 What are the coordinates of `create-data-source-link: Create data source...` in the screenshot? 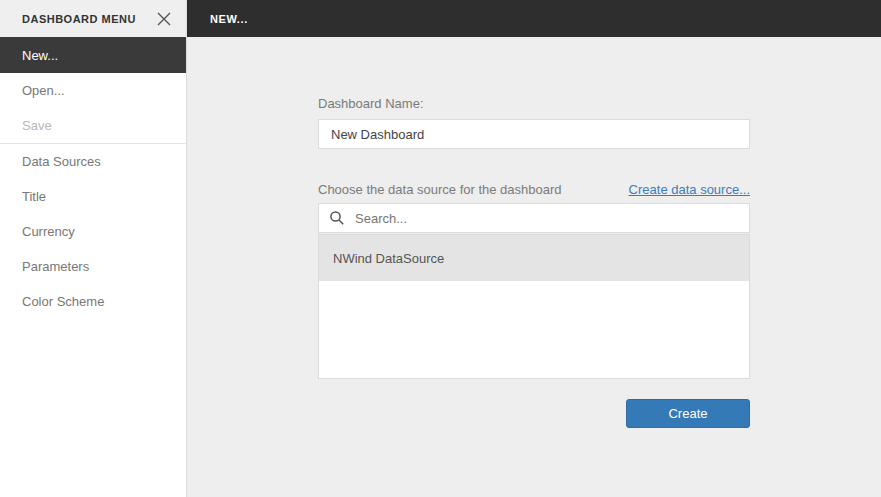 It's located at (690, 190).